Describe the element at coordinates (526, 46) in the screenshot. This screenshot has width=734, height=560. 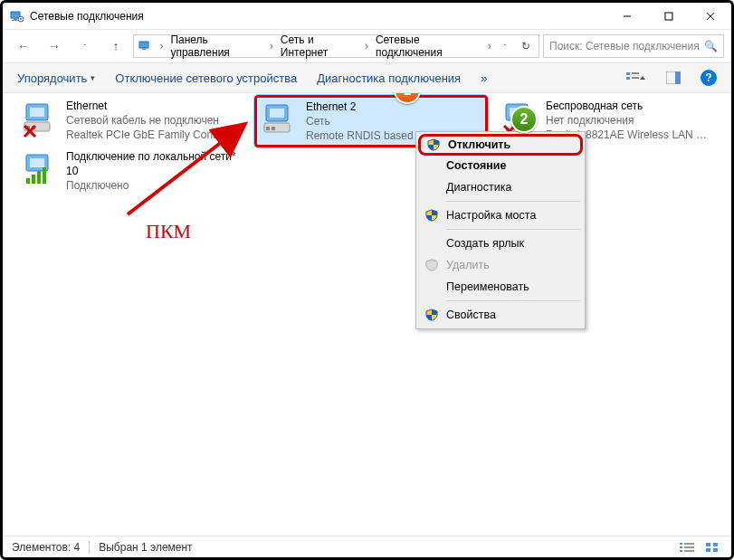
I see `refresh-button: ↻` at that location.